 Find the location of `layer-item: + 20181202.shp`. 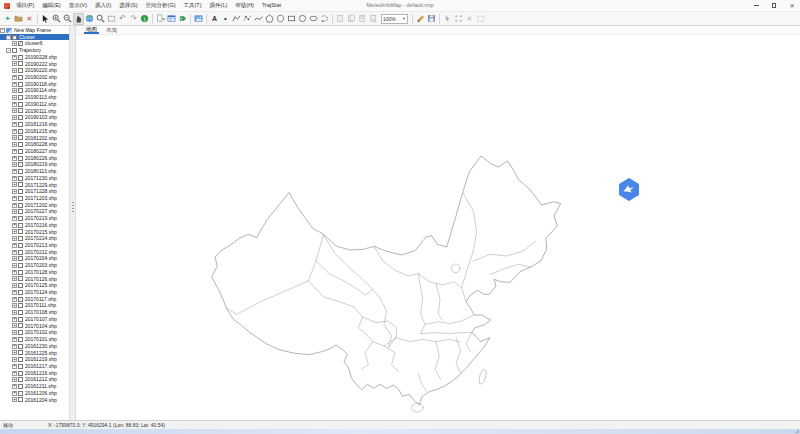

layer-item: + 20181202.shp is located at coordinates (34, 138).